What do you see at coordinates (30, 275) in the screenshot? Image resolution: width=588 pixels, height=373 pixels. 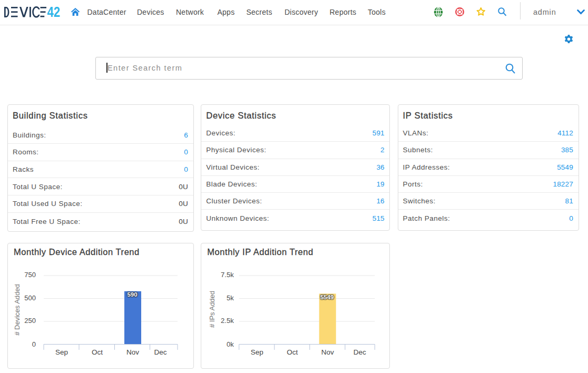 I see `svg-text: 750` at bounding box center [30, 275].